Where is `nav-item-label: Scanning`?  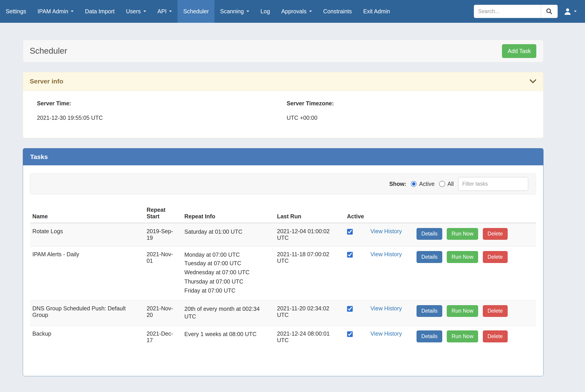 nav-item-label: Scanning is located at coordinates (232, 12).